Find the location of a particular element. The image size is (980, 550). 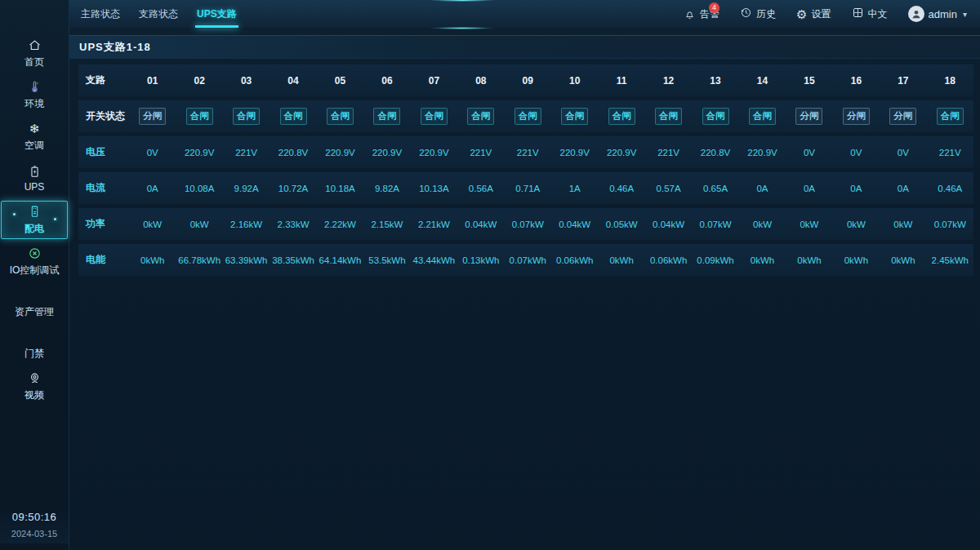

top-nav: 主路状态支路状态UPS支路 4 告警 历史 ⚙ 设置 中文 is located at coordinates (524, 15).